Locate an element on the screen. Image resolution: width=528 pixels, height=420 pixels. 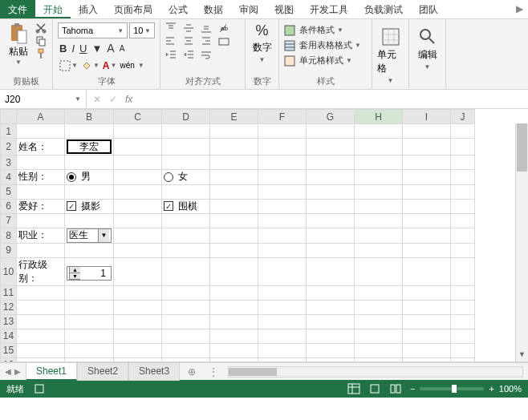
cell-b8: 医生▼ is located at coordinates (90, 236).